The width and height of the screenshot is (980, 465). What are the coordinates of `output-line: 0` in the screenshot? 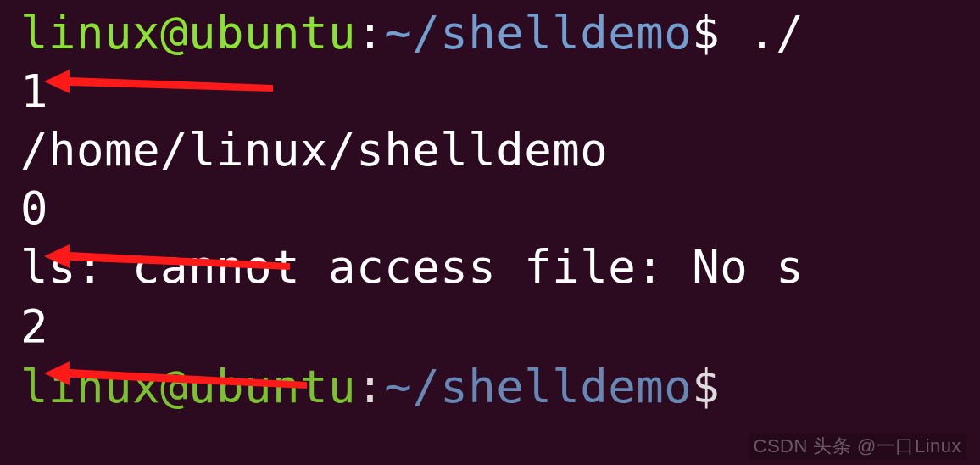 It's located at (500, 209).